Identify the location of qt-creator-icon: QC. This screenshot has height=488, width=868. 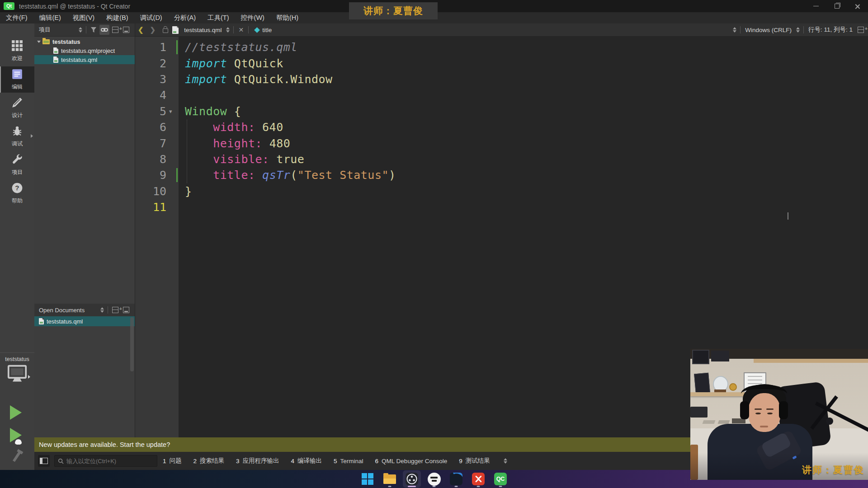
(500, 479).